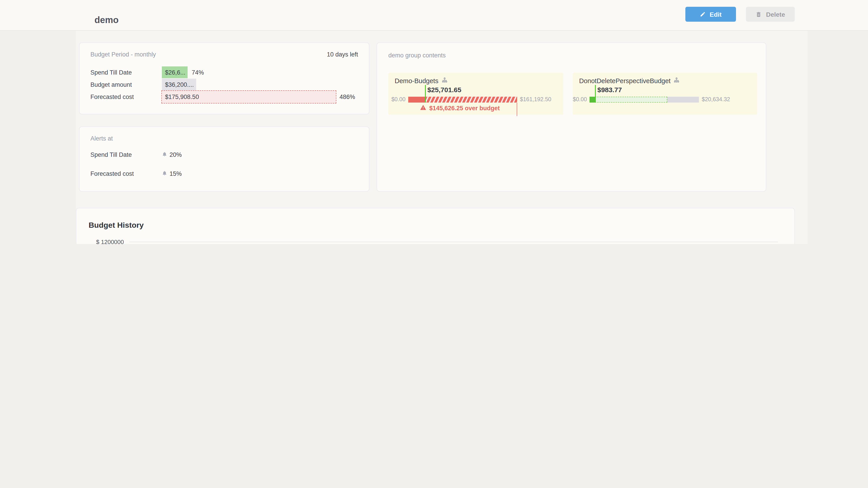 The height and width of the screenshot is (488, 868). I want to click on budget-tile-name: Demo-Budgets, so click(416, 81).